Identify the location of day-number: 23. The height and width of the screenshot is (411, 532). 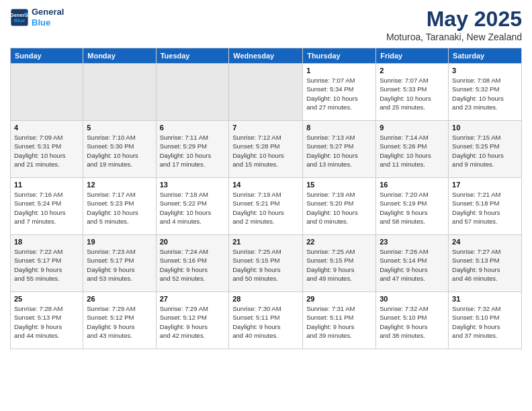
(412, 242).